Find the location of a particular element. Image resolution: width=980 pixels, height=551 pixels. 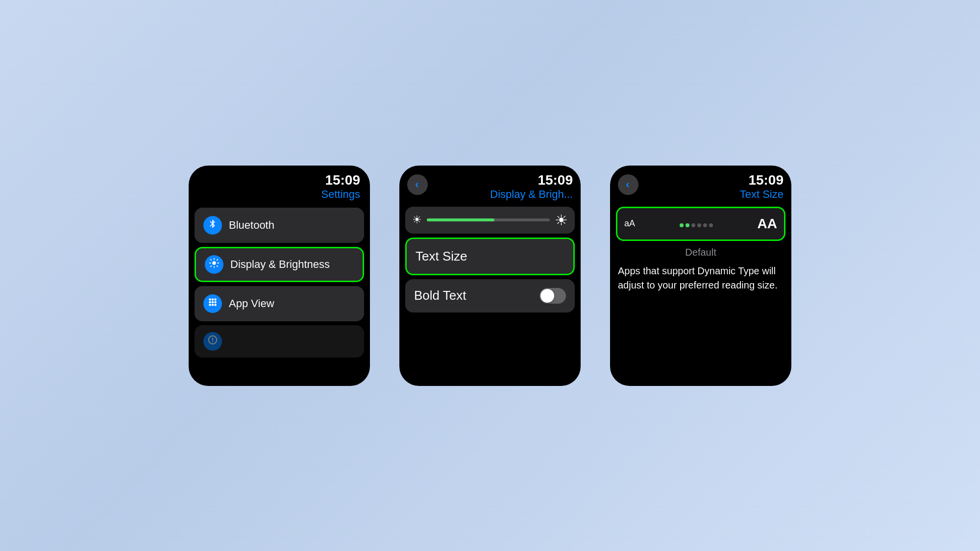

settings-screen: 15:09 Settings Bluetooth Display & Brigh… is located at coordinates (279, 276).